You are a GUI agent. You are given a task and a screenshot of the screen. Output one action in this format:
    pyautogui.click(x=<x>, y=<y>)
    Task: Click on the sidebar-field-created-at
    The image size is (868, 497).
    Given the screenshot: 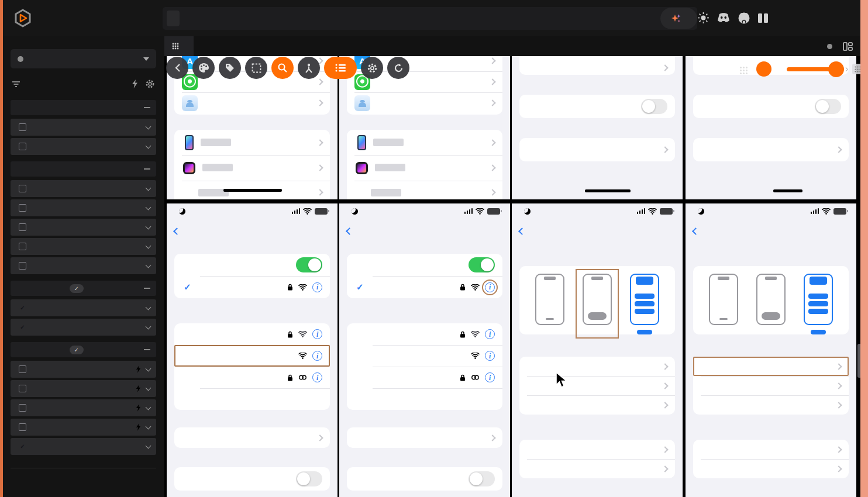 What is the action you would take?
    pyautogui.click(x=83, y=408)
    